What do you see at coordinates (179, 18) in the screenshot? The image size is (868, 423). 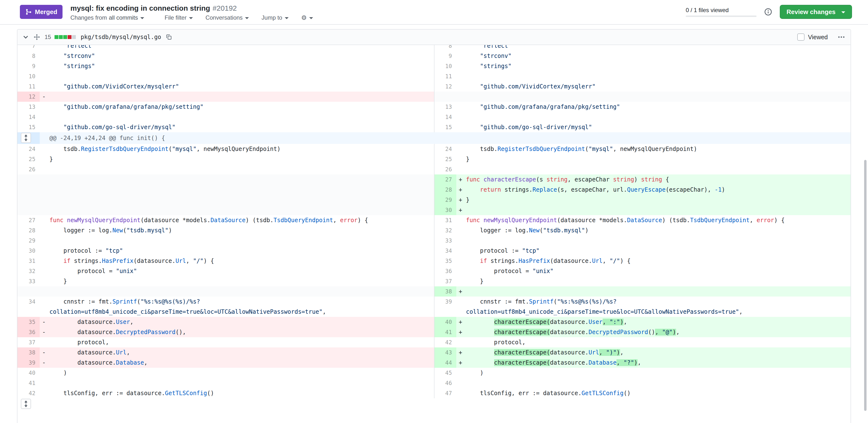 I see `file-filter-menu: File filter` at bounding box center [179, 18].